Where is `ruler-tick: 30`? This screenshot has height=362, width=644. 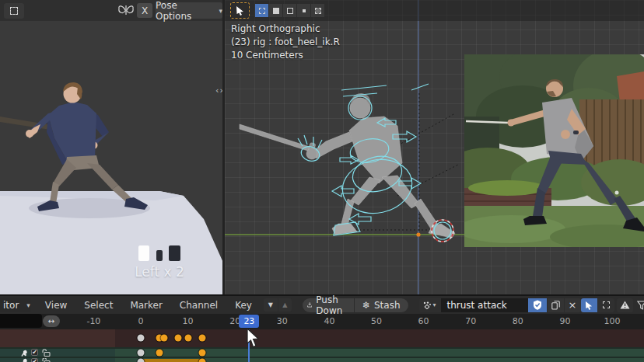
ruler-tick: 30 is located at coordinates (282, 322).